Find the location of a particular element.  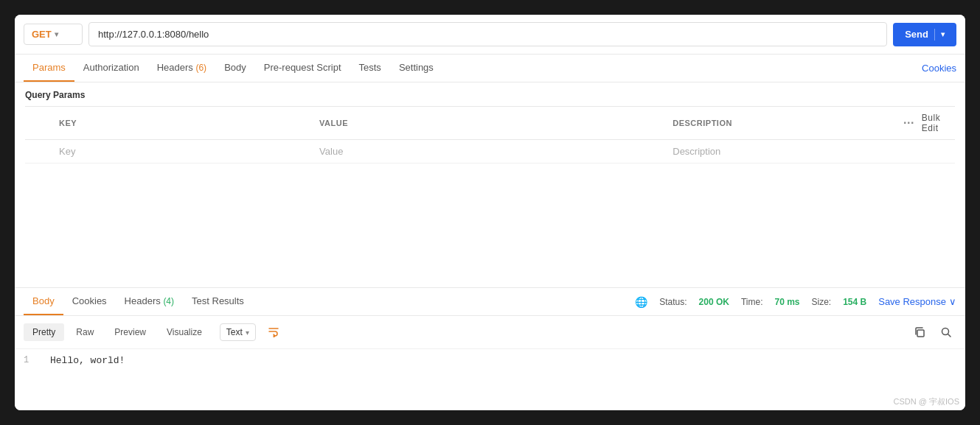

tab-headers: Headers (6) is located at coordinates (181, 68).